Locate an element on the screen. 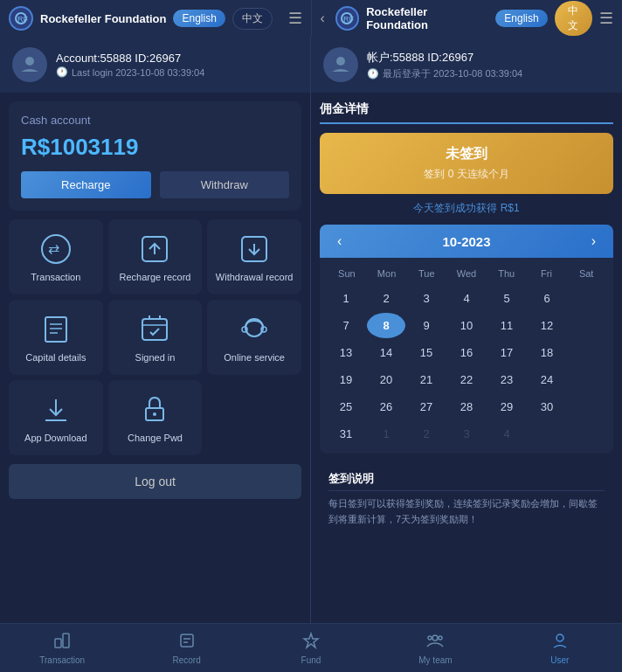  icon-item-transaction: ⇄ Transaction is located at coordinates (56, 257).